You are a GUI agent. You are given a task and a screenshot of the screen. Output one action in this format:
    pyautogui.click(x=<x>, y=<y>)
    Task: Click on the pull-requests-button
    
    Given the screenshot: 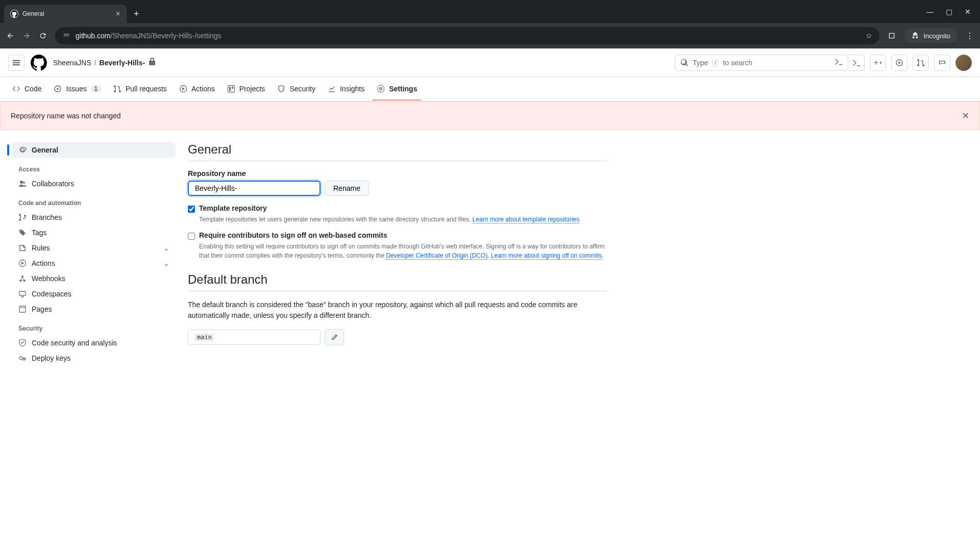 What is the action you would take?
    pyautogui.click(x=921, y=63)
    